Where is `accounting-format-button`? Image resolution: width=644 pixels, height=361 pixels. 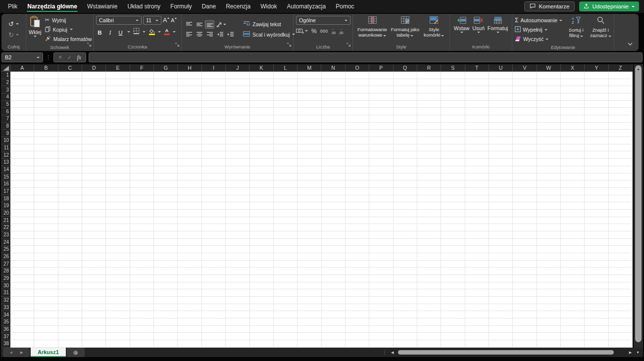 accounting-format-button is located at coordinates (302, 31).